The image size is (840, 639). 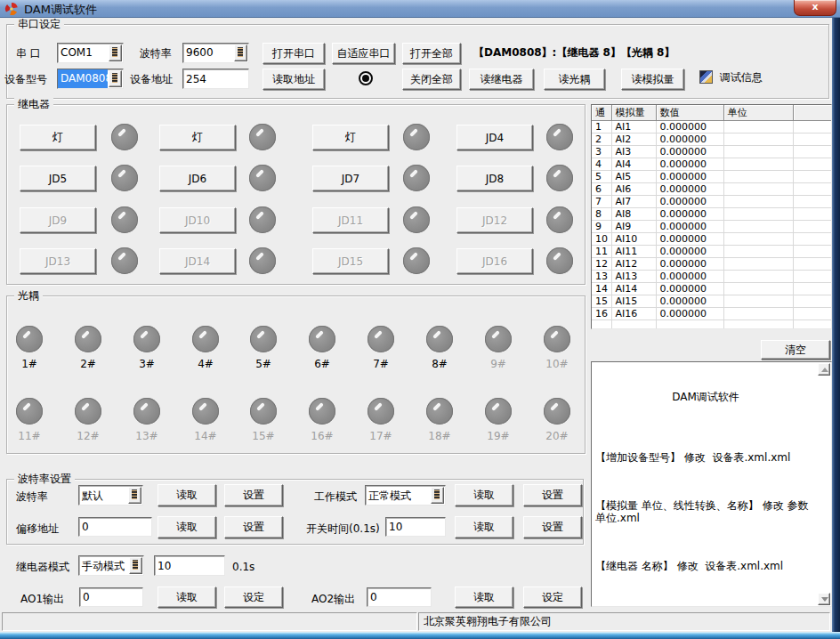 What do you see at coordinates (712, 263) in the screenshot?
I see `table-row: 12AI120.000000` at bounding box center [712, 263].